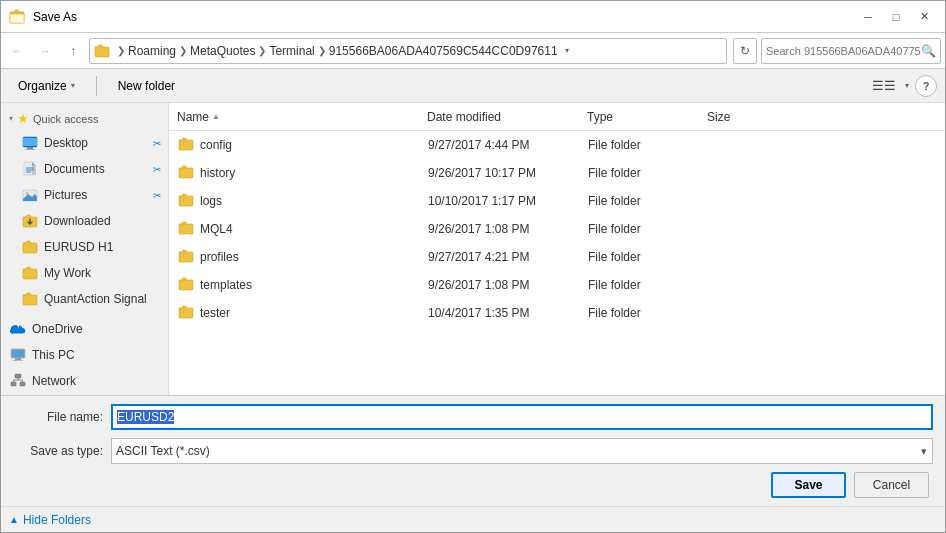 This screenshot has width=946, height=533. What do you see at coordinates (808, 485) in the screenshot?
I see `save-button: Save` at bounding box center [808, 485].